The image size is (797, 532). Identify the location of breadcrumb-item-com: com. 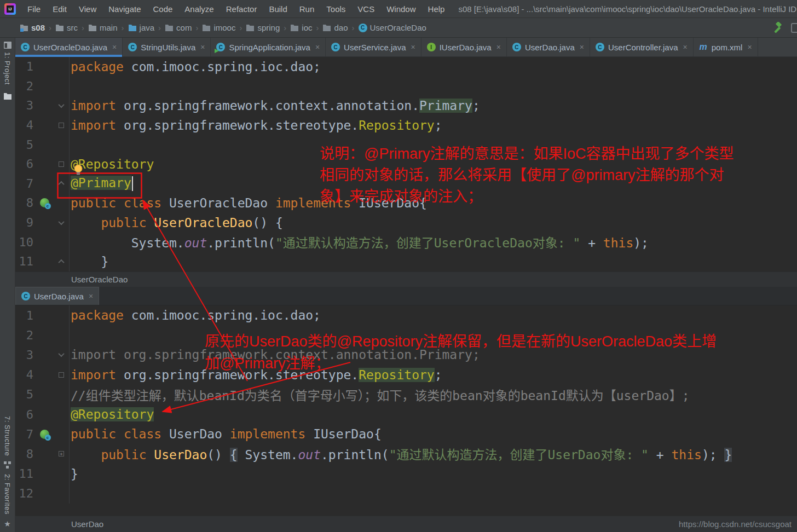
(178, 27).